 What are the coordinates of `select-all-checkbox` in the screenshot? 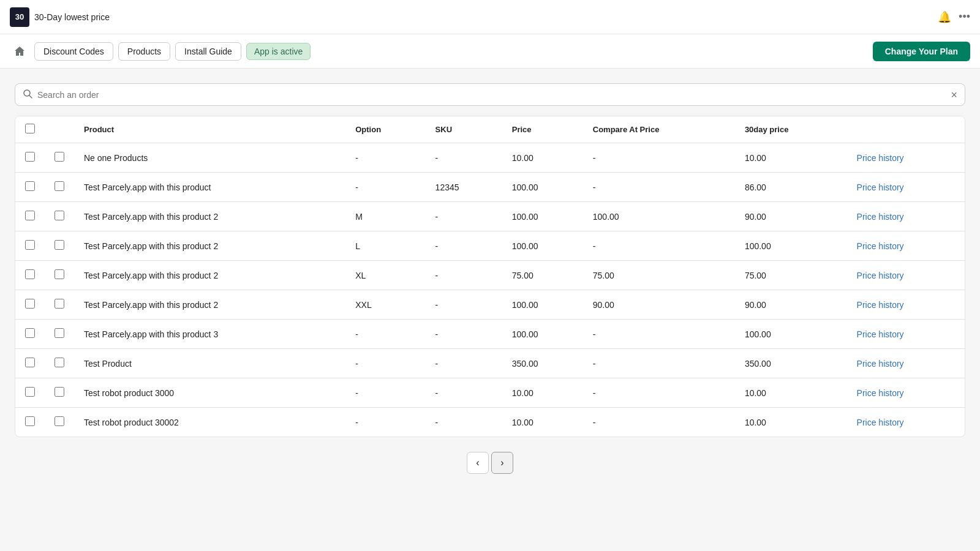 It's located at (30, 129).